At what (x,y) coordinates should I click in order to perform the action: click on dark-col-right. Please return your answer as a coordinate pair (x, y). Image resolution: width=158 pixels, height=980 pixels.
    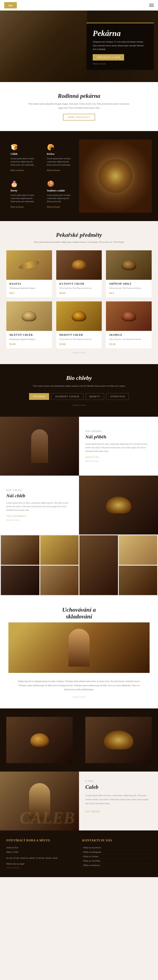
    Looking at the image, I should click on (119, 740).